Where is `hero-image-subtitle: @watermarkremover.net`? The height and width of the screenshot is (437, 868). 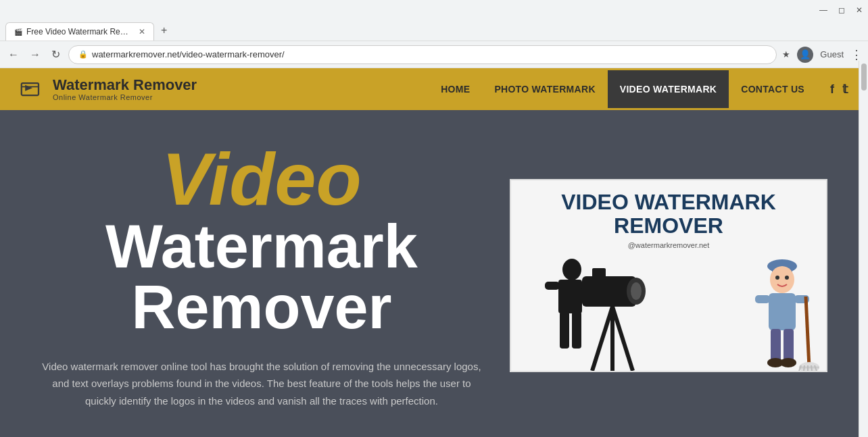
hero-image-subtitle: @watermarkremover.net is located at coordinates (669, 245).